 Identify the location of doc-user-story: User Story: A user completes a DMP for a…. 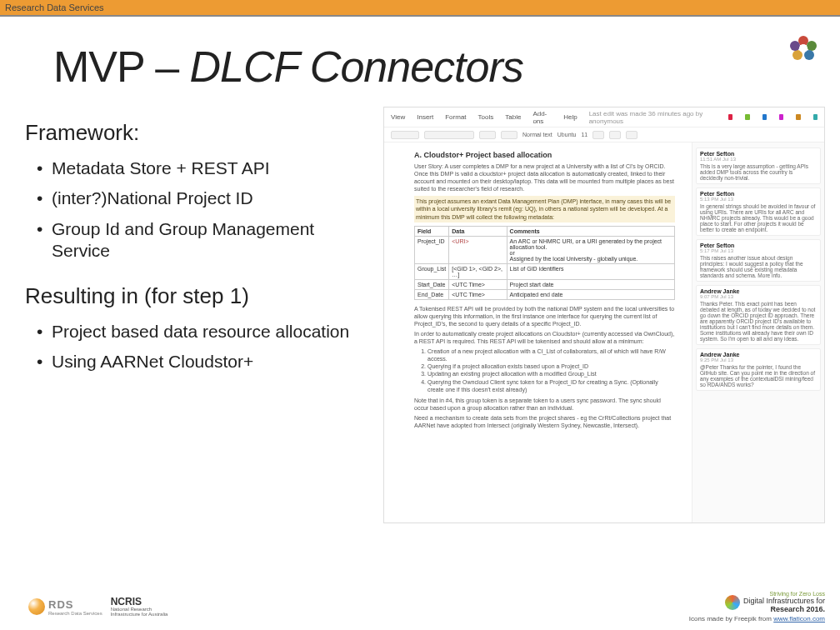
(545, 178).